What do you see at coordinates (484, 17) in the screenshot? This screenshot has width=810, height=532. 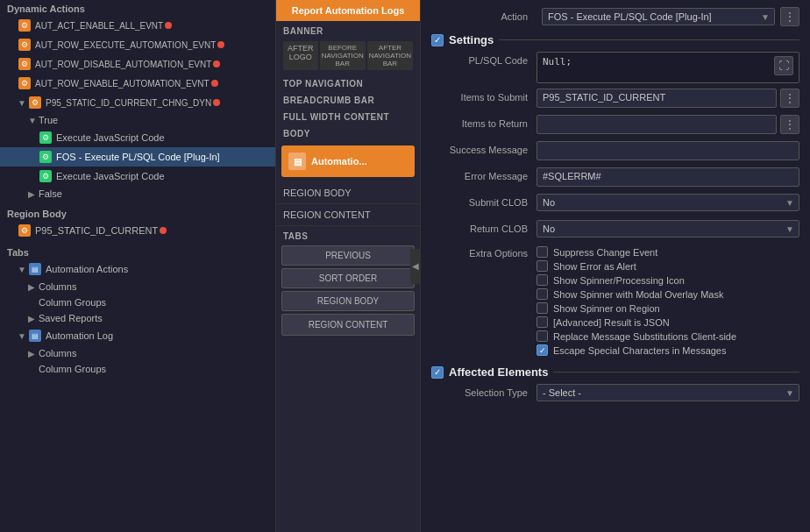 I see `action-label: Action` at bounding box center [484, 17].